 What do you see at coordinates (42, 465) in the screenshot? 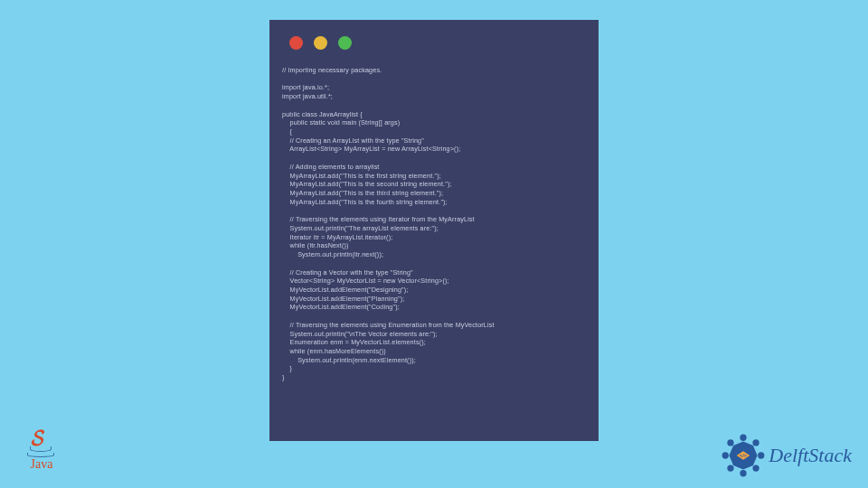
I see `java-logo-text: Java` at bounding box center [42, 465].